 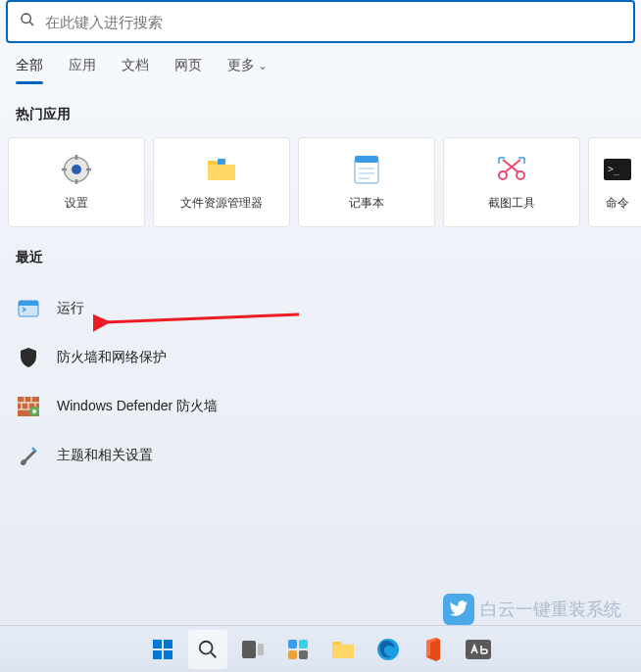 What do you see at coordinates (222, 204) in the screenshot?
I see `app-card-label: 文件资源管理器` at bounding box center [222, 204].